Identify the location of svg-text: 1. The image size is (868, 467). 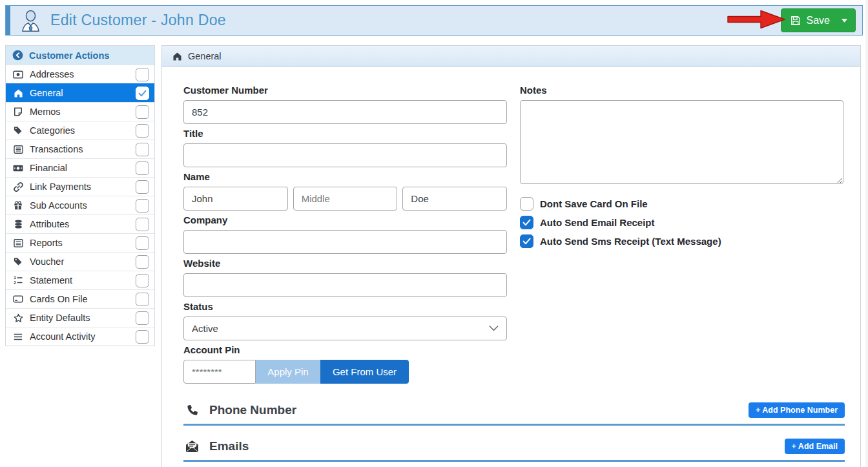
(15, 278).